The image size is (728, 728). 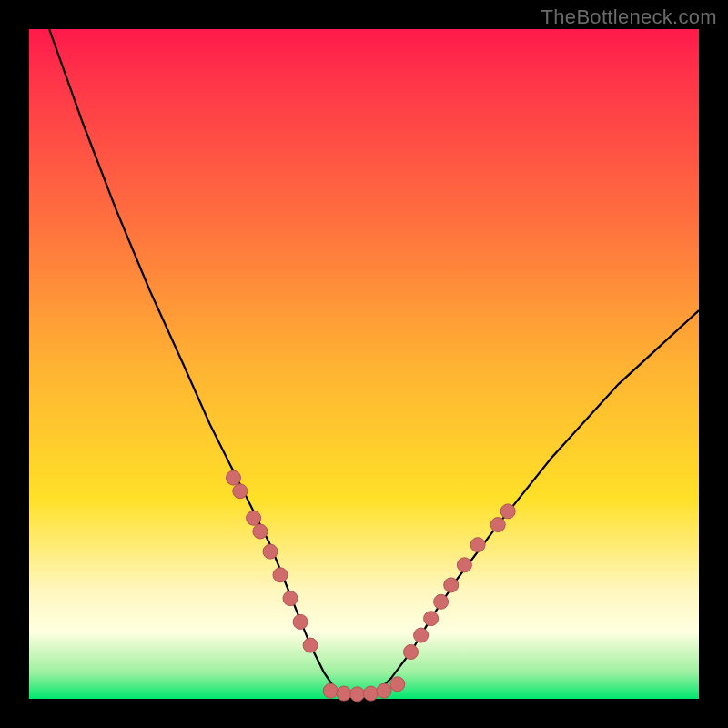 I want to click on curve-dots-right, so click(x=460, y=582).